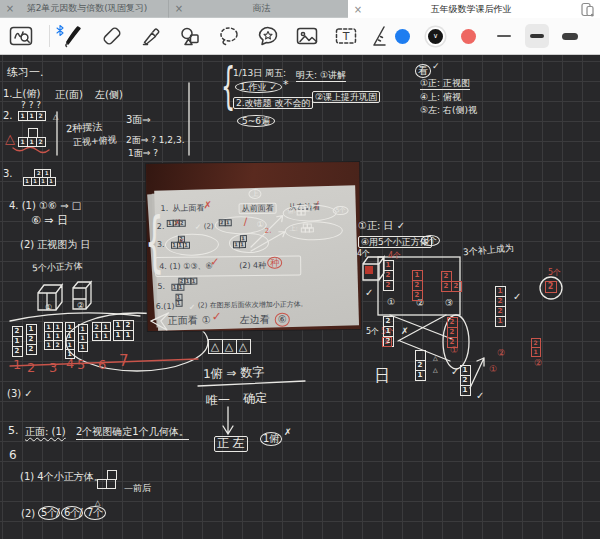 The width and height of the screenshot is (600, 539). Describe the element at coordinates (73, 36) in the screenshot. I see `pen-tool-button` at that location.